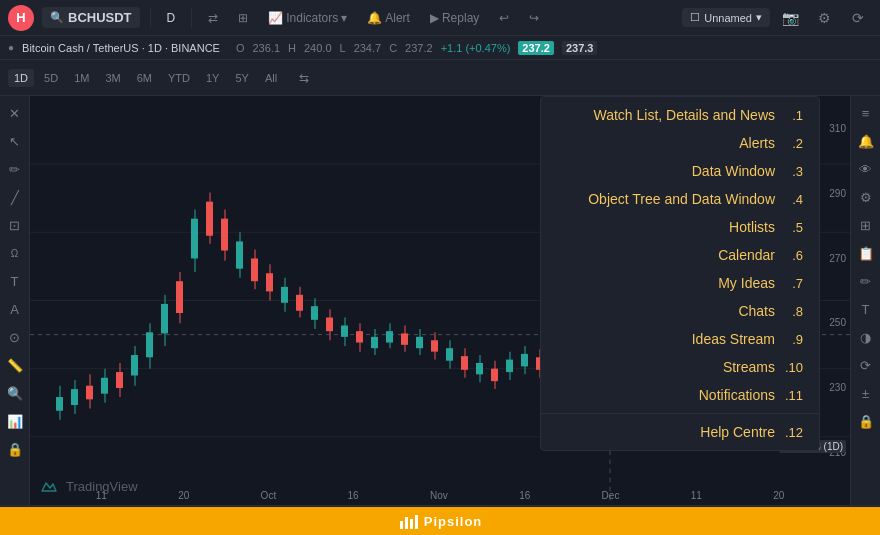 This screenshot has height=535, width=880. What do you see at coordinates (680, 227) in the screenshot?
I see `menu-item-hotlists: Hotlists .5` at bounding box center [680, 227].